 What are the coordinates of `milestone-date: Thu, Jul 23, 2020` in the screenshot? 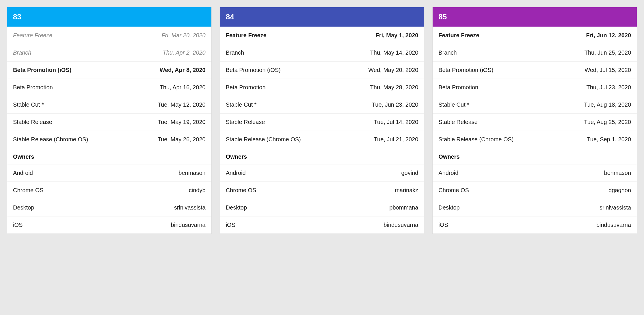 It's located at (609, 87).